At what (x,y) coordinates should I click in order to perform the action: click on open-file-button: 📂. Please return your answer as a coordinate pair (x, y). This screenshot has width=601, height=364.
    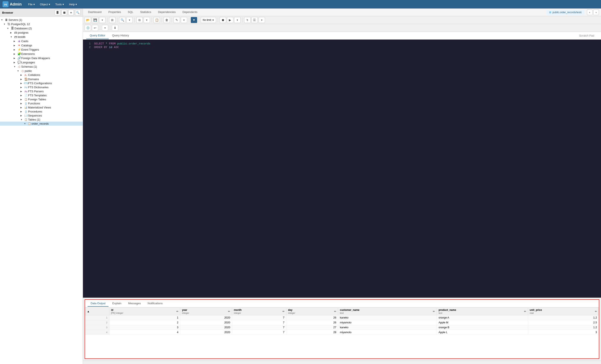
    Looking at the image, I should click on (88, 20).